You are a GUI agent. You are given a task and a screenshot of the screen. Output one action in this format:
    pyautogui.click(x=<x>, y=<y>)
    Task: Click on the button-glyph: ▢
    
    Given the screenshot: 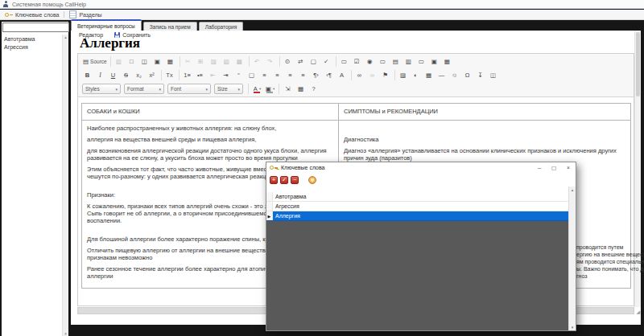 What is the action you would take?
    pyautogui.click(x=314, y=61)
    